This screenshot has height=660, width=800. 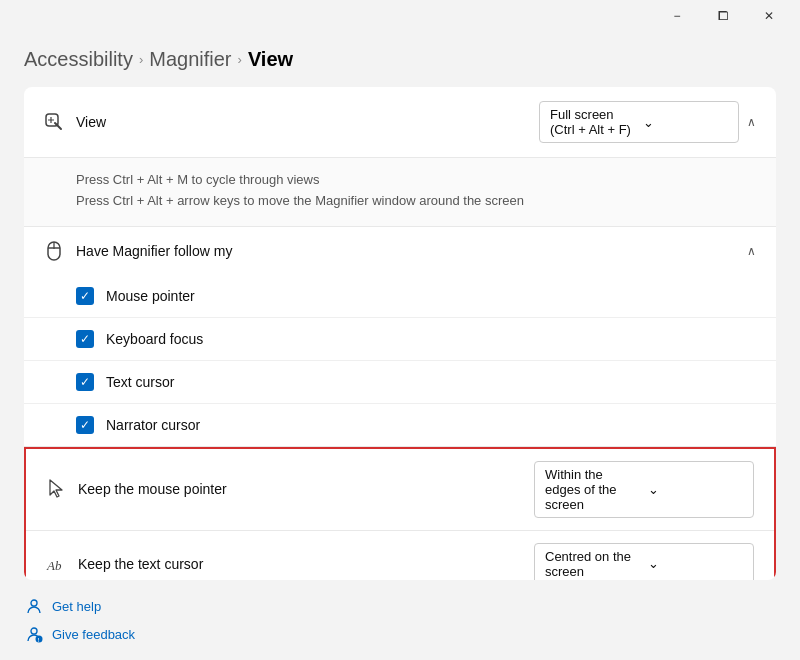 What do you see at coordinates (150, 296) in the screenshot?
I see `checkbox-label-0: Mouse pointer` at bounding box center [150, 296].